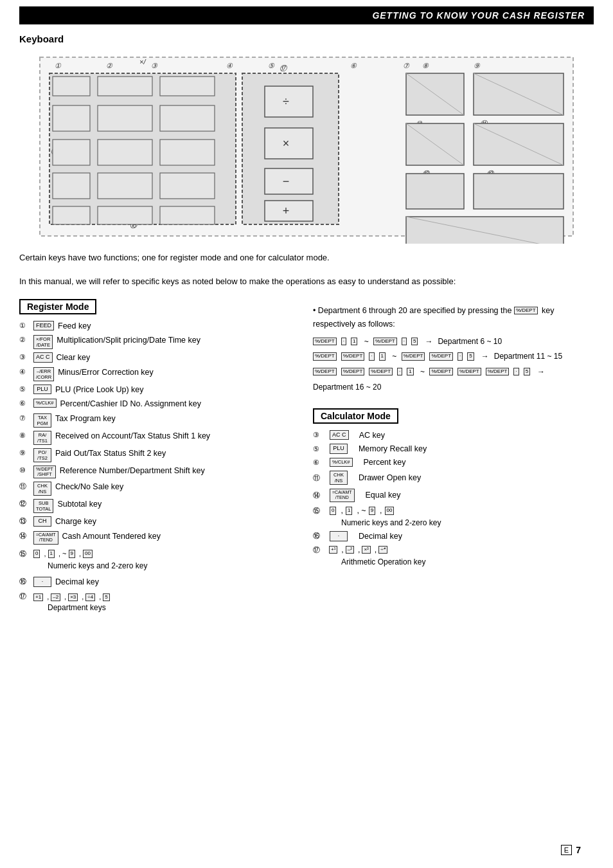 This screenshot has height=868, width=613. What do you see at coordinates (454, 556) in the screenshot?
I see `calc-item-arith: ⑰ +¹ , –² , ×³ , ÷⁴ Arithmetic Operation…` at bounding box center [454, 556].